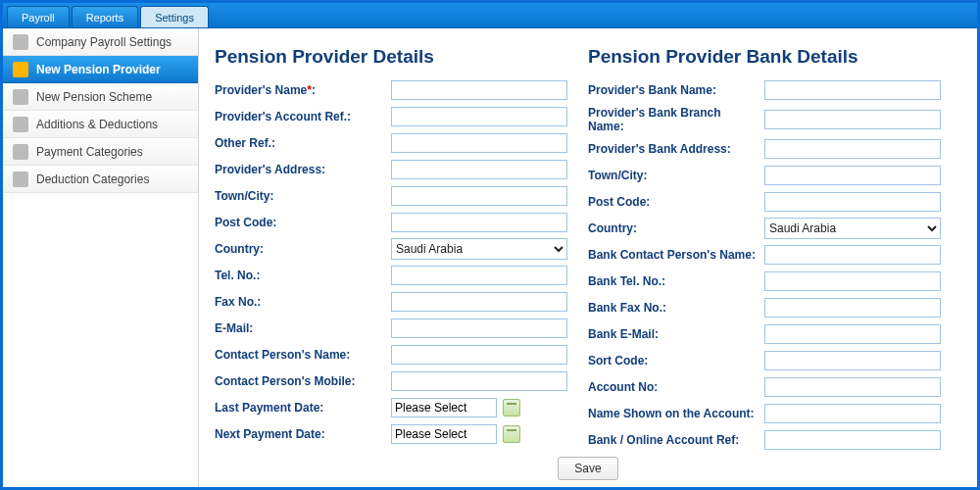 This screenshot has height=490, width=980. What do you see at coordinates (479, 249) in the screenshot?
I see `country-select: Saudi Arabia` at bounding box center [479, 249].